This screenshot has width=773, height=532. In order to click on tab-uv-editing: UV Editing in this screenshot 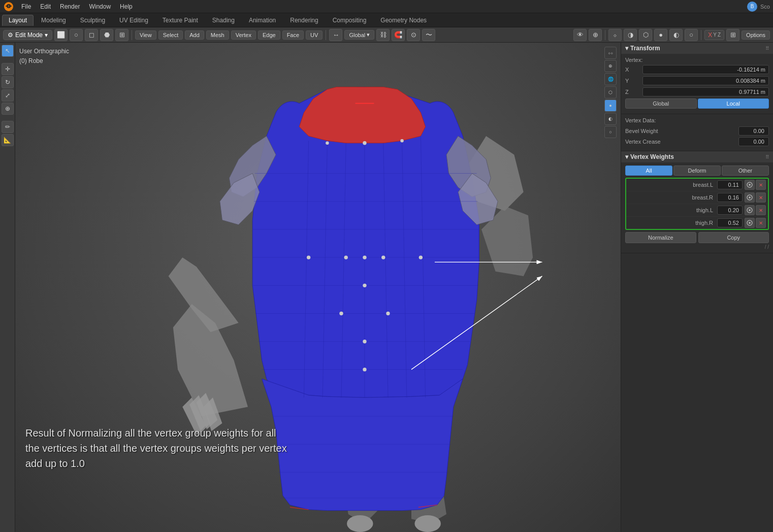, I will do `click(134, 20)`.